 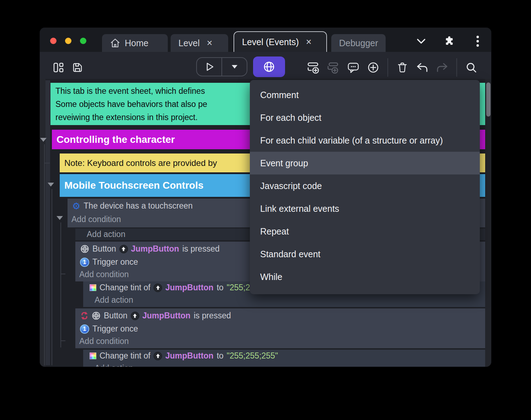 I want to click on globe-icon, so click(x=269, y=67).